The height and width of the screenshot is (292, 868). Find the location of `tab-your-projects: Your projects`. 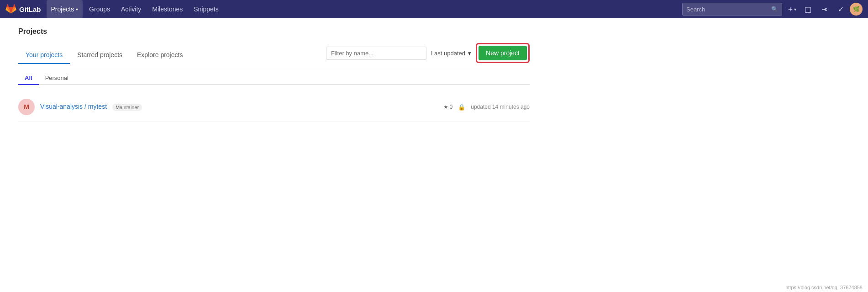

tab-your-projects: Your projects is located at coordinates (44, 55).